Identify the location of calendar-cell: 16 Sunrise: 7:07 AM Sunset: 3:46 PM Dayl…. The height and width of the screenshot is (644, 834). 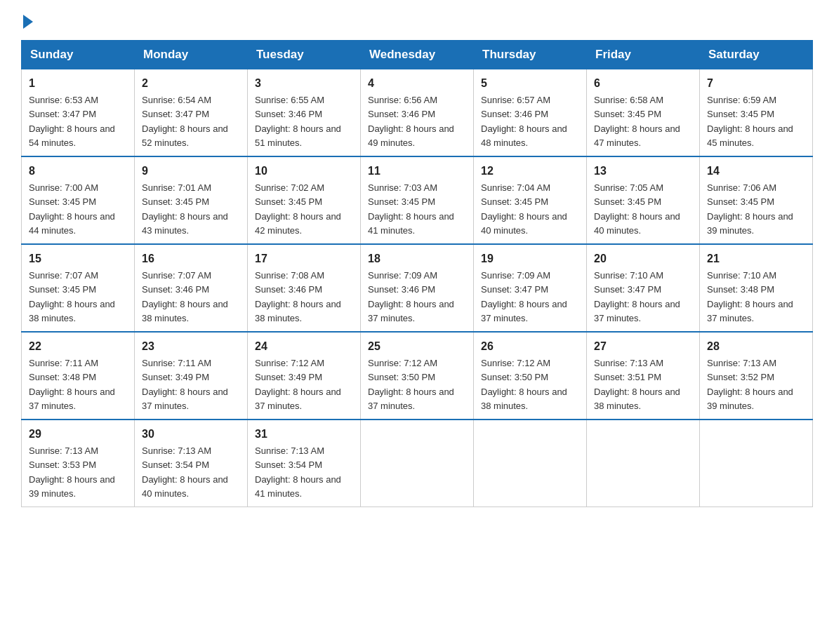
(191, 288).